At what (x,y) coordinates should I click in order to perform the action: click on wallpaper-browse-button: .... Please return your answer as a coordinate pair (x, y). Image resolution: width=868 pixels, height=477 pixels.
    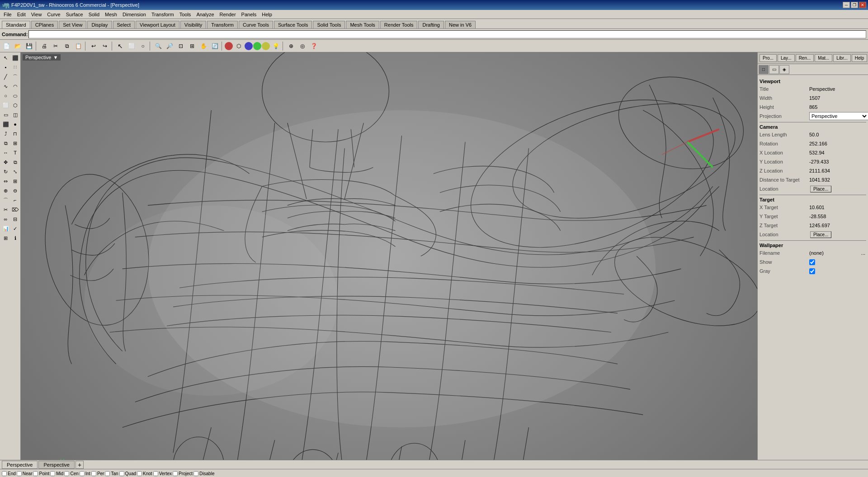
    Looking at the image, I should click on (863, 253).